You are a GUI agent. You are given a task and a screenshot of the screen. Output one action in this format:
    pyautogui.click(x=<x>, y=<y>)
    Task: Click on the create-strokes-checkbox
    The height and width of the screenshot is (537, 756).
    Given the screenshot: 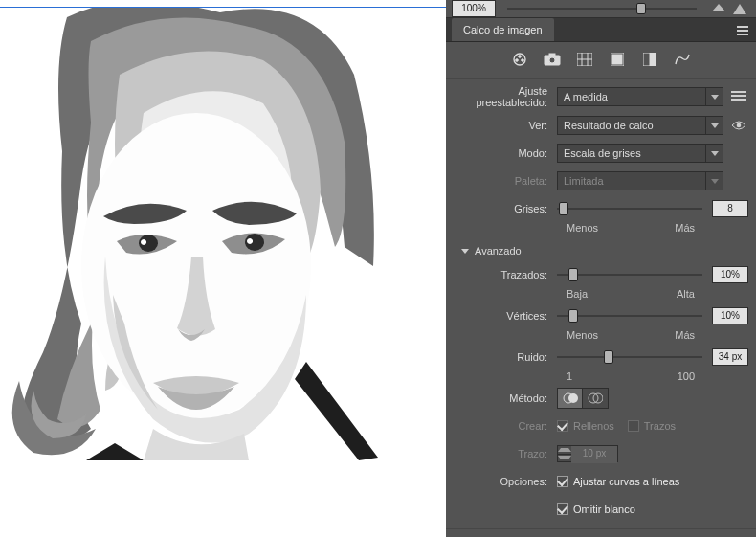 What is the action you would take?
    pyautogui.click(x=634, y=426)
    